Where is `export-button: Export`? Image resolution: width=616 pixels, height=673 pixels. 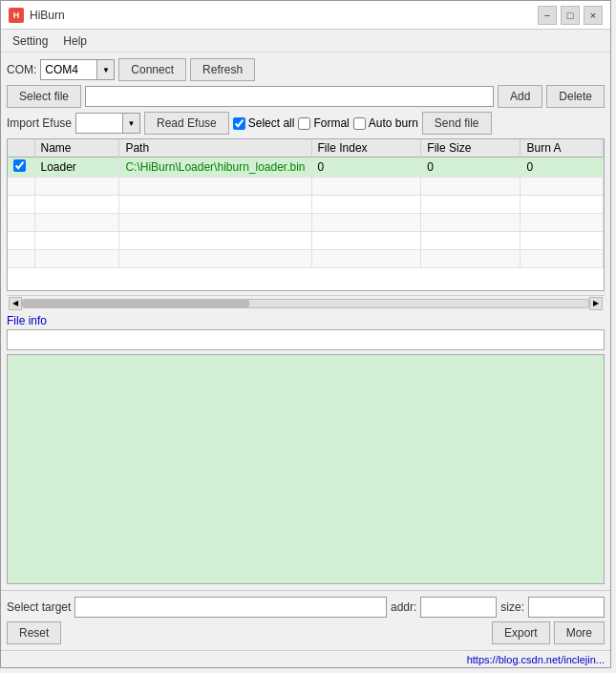 export-button: Export is located at coordinates (521, 633).